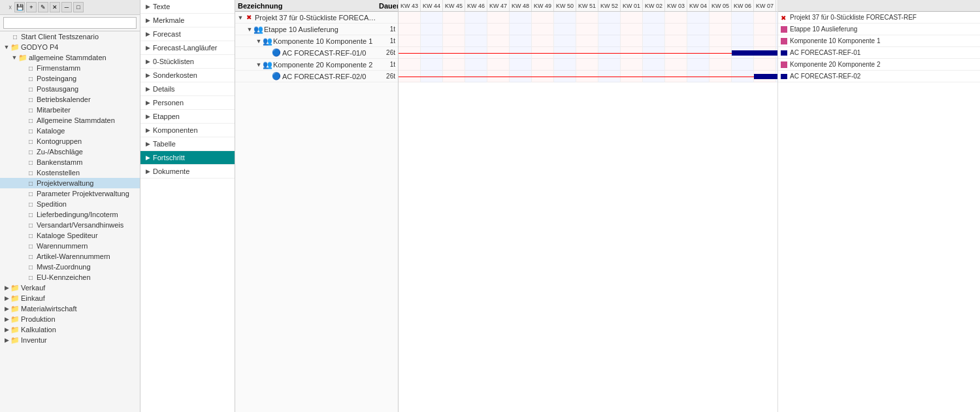 Image resolution: width=980 pixels, height=412 pixels. What do you see at coordinates (70, 89) in the screenshot?
I see `sidebar-item-postausgang: □Postausgang` at bounding box center [70, 89].